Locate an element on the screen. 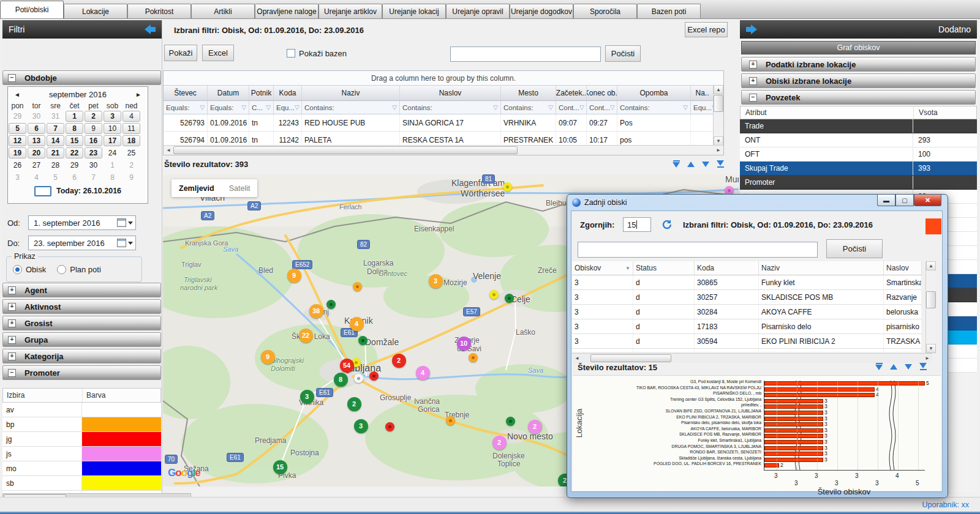  accordion-agent: +Agent is located at coordinates (82, 290).